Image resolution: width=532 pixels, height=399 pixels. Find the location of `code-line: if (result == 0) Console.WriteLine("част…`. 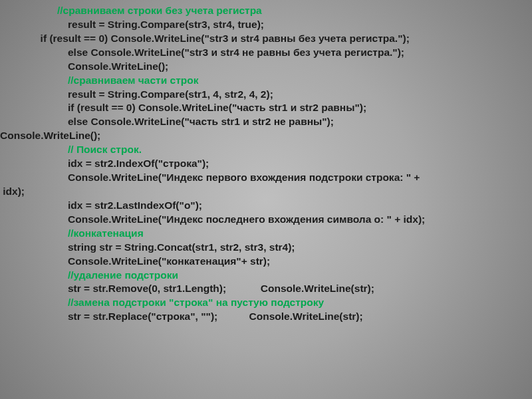

code-line: if (result == 0) Console.WriteLine("част… is located at coordinates (266, 108).